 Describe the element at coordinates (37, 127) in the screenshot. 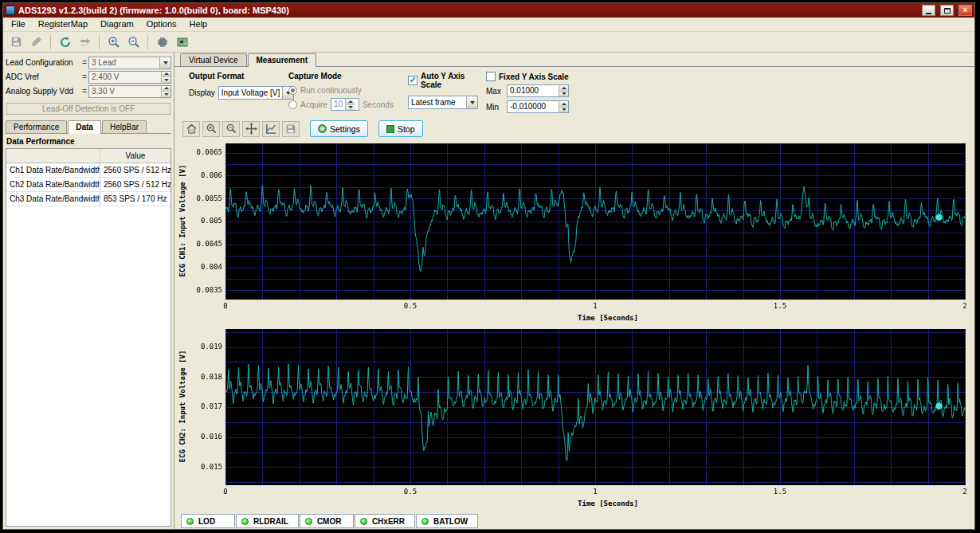

I see `tab-performance: Performance` at that location.